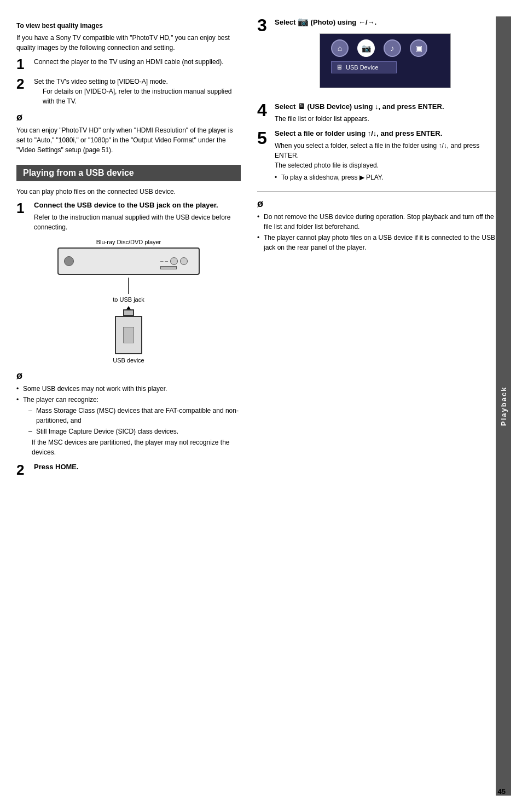  I want to click on quality-step-1-text: Connect the player to the TV using an HD…, so click(137, 62).